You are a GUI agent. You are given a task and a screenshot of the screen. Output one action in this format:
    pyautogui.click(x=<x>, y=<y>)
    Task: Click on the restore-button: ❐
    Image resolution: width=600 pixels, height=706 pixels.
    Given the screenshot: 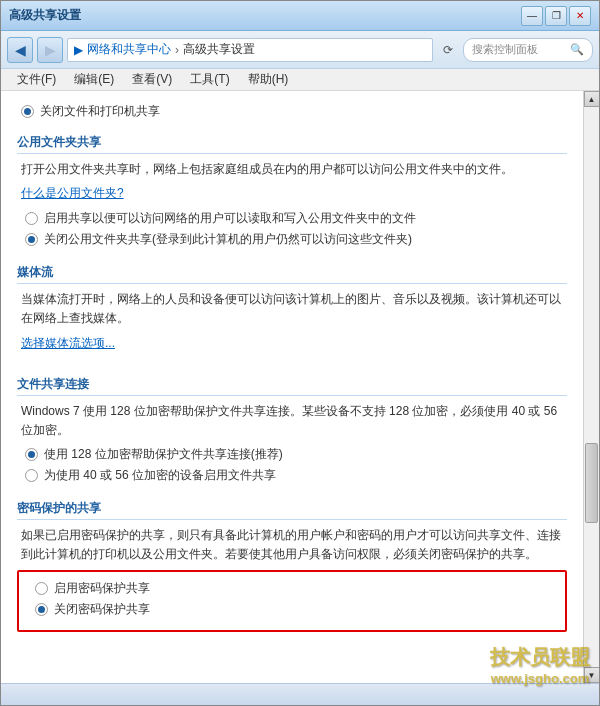 What is the action you would take?
    pyautogui.click(x=556, y=16)
    